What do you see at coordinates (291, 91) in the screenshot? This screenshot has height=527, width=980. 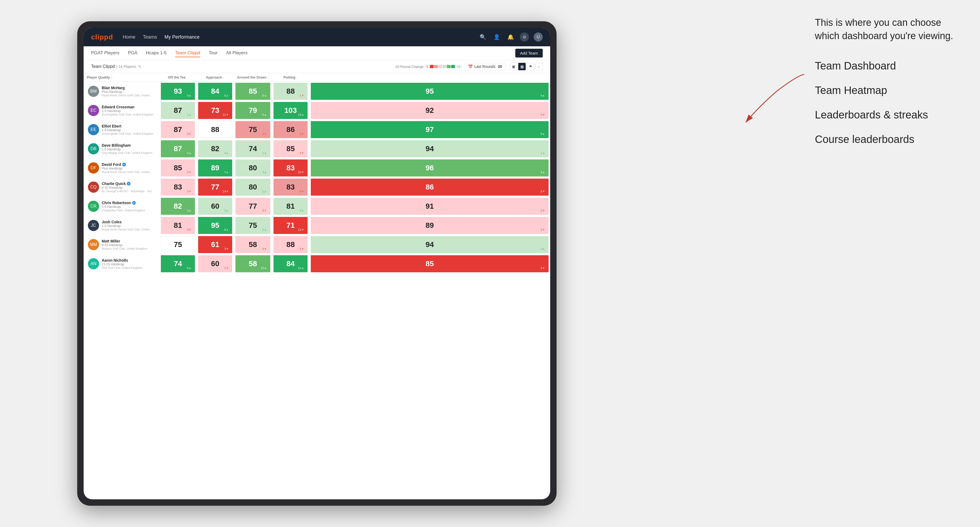 I see `score-box: 88 1▼` at bounding box center [291, 91].